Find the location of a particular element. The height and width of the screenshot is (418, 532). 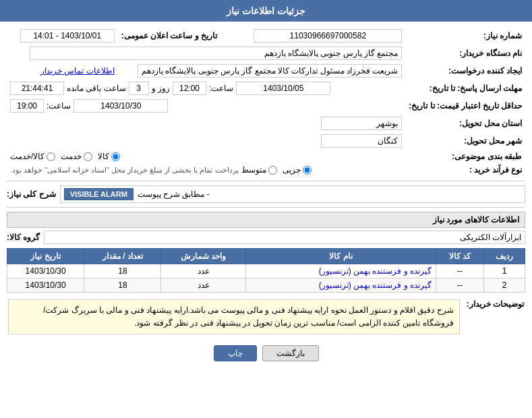

tabaqa-option-kala-khedmat: کالا/خدمت is located at coordinates (32, 156).